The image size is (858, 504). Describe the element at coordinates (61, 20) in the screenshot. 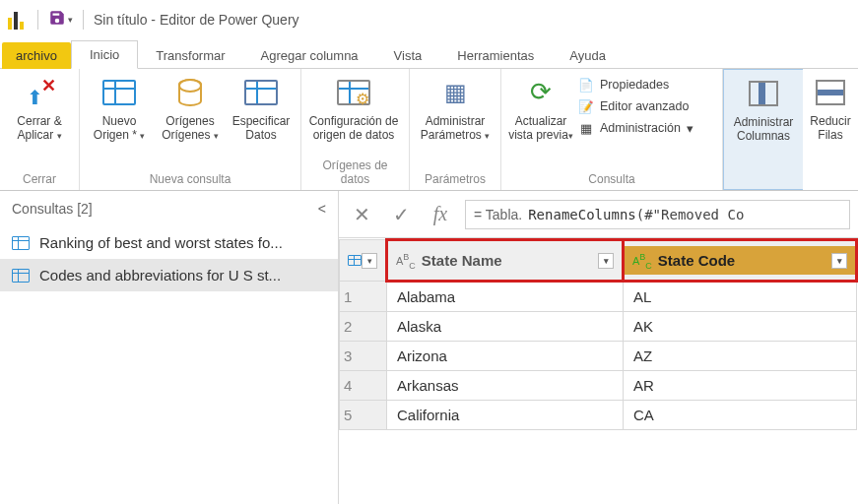

I see `save-button: ▾` at that location.